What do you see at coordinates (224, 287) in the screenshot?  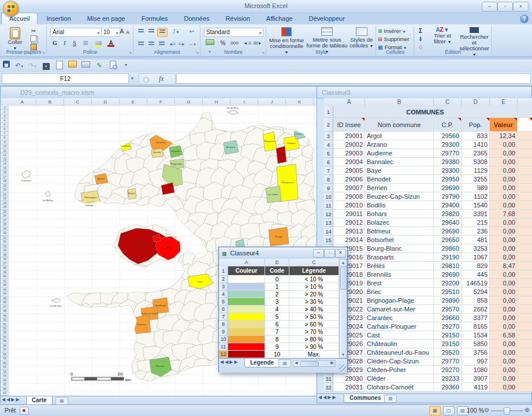 I see `classeur4-row-header: 3` at bounding box center [224, 287].